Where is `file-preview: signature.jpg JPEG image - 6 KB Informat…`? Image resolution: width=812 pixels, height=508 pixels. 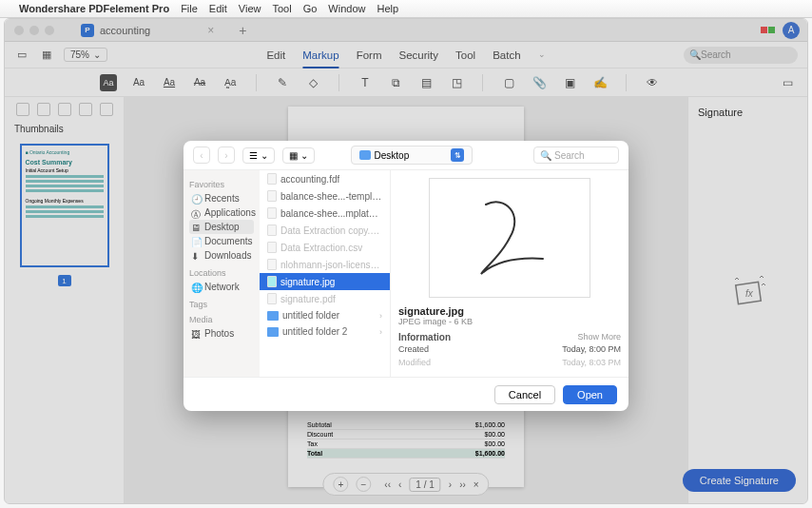 file-preview: signature.jpg JPEG image - 6 KB Informat… is located at coordinates (510, 274).